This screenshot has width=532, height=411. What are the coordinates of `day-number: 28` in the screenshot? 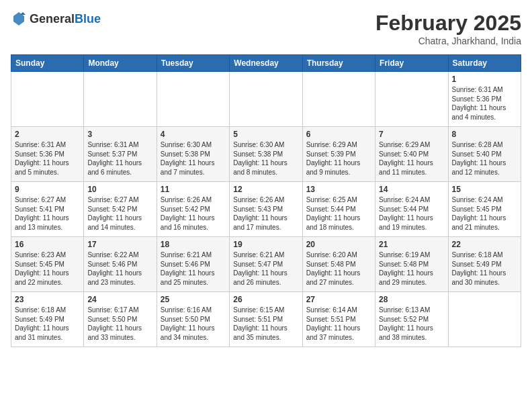 It's located at (411, 300).